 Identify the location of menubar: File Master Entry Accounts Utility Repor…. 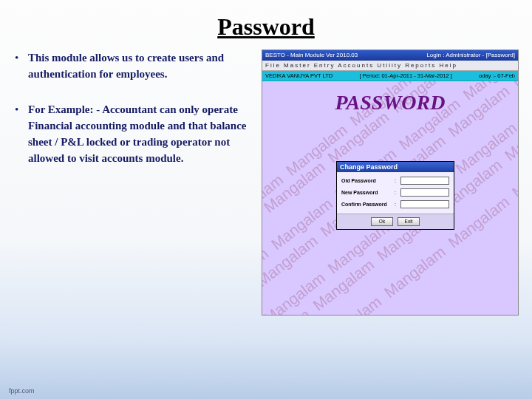
(390, 66).